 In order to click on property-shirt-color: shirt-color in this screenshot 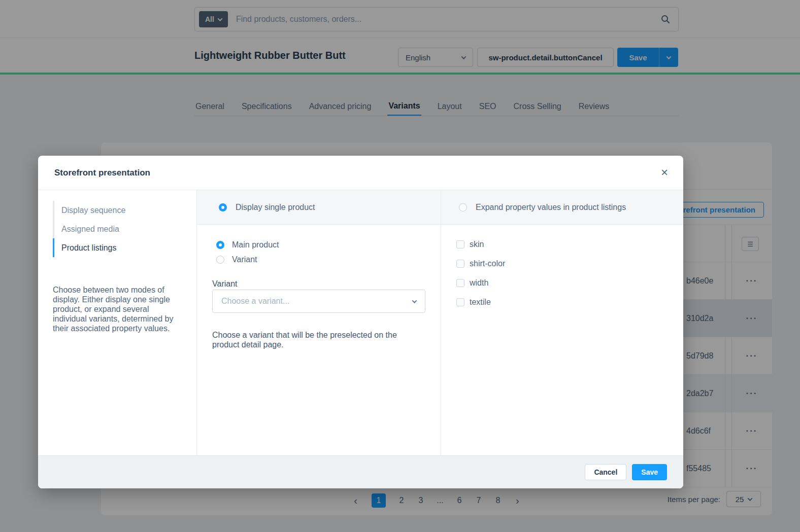, I will do `click(564, 264)`.